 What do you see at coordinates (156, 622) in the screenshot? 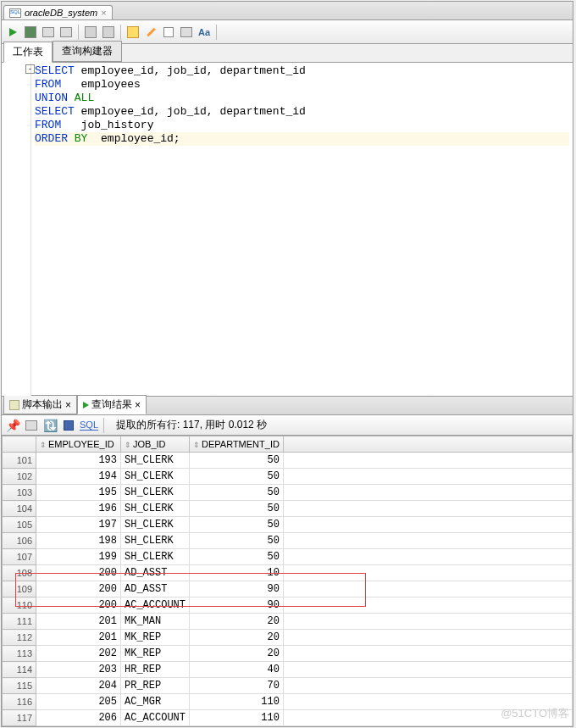
I see `cell-job-id: MK_MAN` at bounding box center [156, 622].